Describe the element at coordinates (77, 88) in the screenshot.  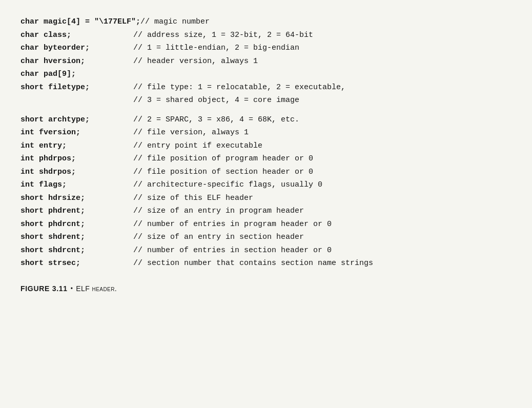
I see `code-declaration: short filetype;` at that location.